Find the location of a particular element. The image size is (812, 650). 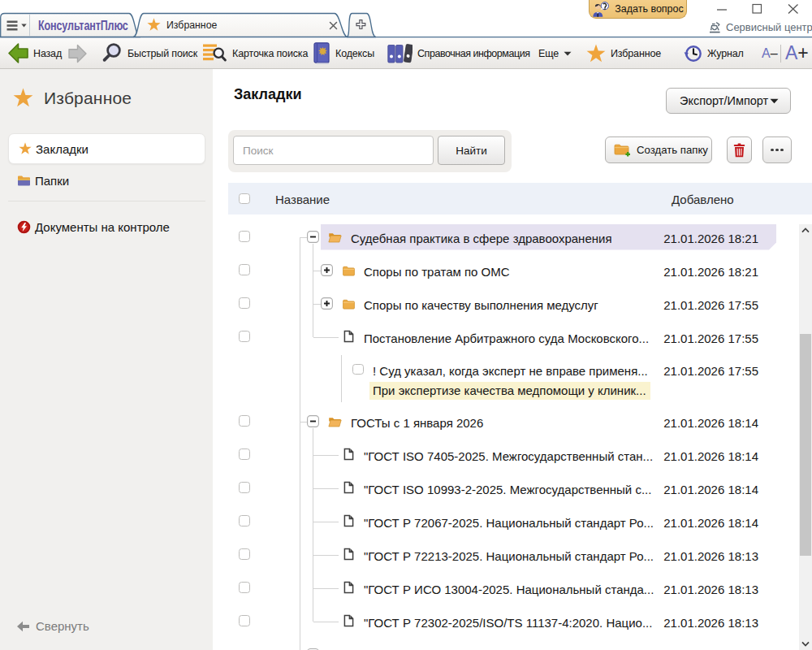

export-import-button: Экспорт/Импорт is located at coordinates (728, 101).